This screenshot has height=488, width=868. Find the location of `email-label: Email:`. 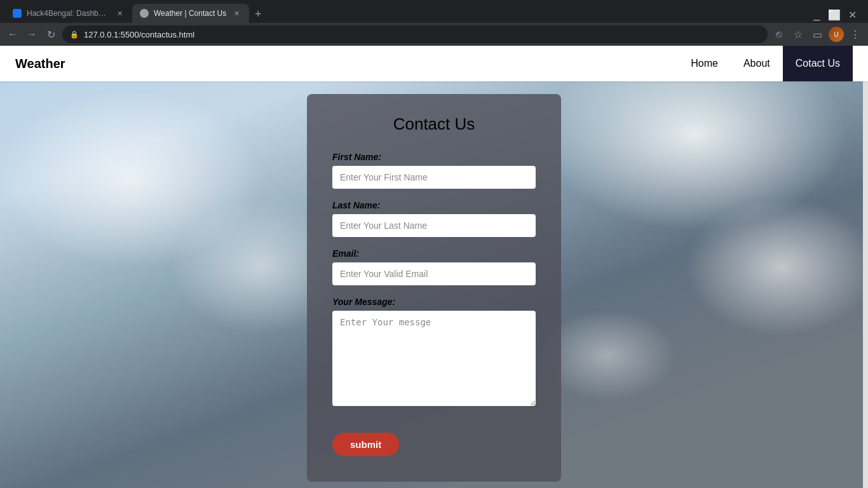

email-label: Email: is located at coordinates (434, 254).